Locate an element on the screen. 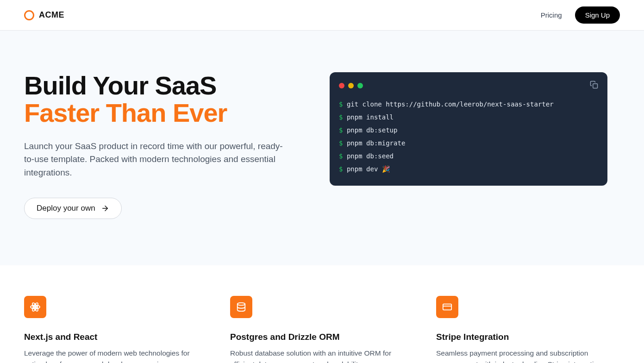 This screenshot has width=644, height=363. arrow-right-icon is located at coordinates (105, 208).